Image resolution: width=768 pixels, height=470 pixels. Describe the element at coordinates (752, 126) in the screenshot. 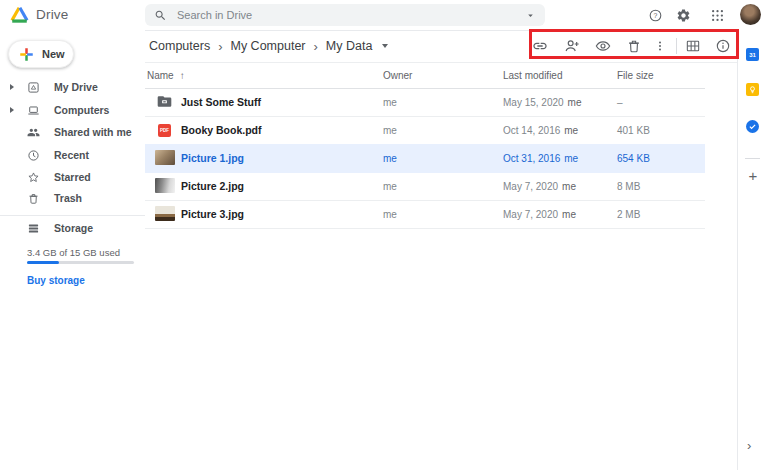

I see `tasks-icon` at that location.